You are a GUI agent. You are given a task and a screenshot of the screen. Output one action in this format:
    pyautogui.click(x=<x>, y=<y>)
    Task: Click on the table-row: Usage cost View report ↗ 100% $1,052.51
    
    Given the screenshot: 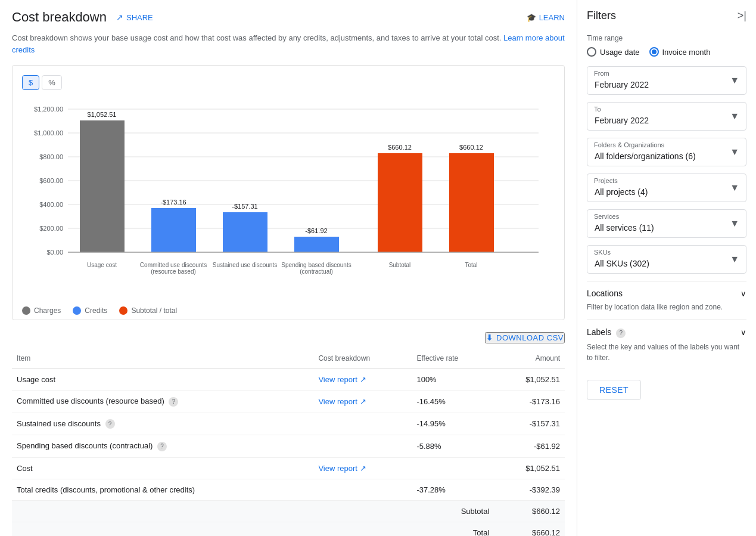 What is the action you would take?
    pyautogui.click(x=288, y=380)
    